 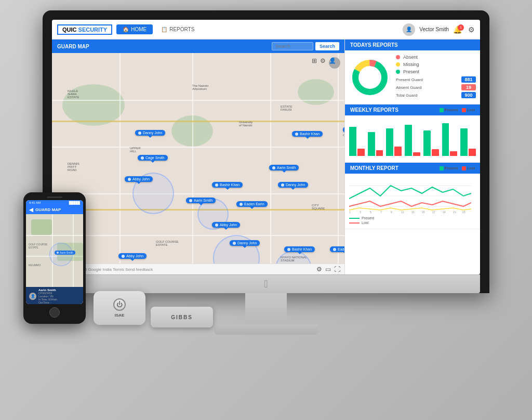 I want to click on nav-home: 🏠 HOME, so click(x=135, y=29).